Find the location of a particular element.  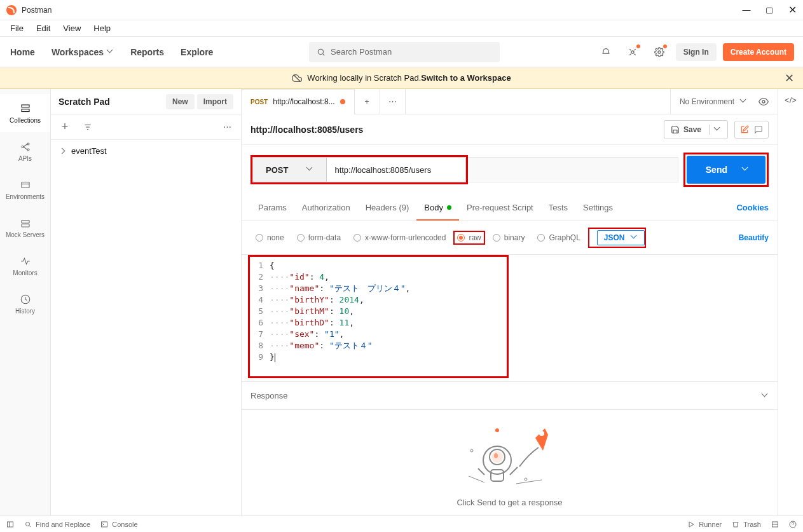

comment-icon is located at coordinates (758, 130).